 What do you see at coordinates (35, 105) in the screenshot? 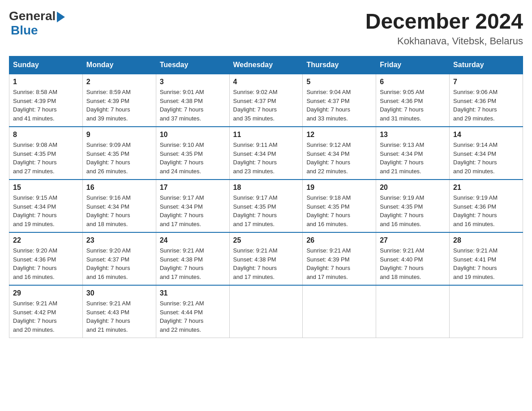
I see `day-info: Sunrise: 8:58 AMSunset: 4:39 PMDaylight:…` at bounding box center [35, 105].